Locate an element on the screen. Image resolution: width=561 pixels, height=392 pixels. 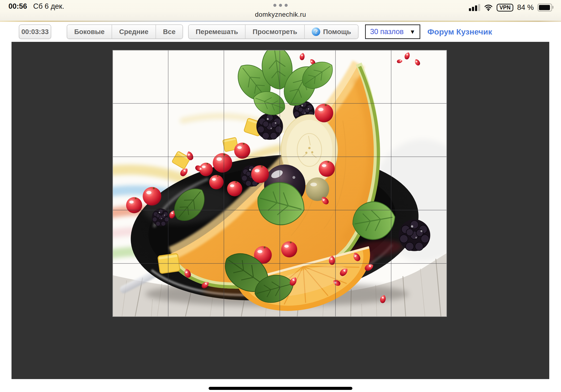
vpn-badge: VPN is located at coordinates (505, 8).